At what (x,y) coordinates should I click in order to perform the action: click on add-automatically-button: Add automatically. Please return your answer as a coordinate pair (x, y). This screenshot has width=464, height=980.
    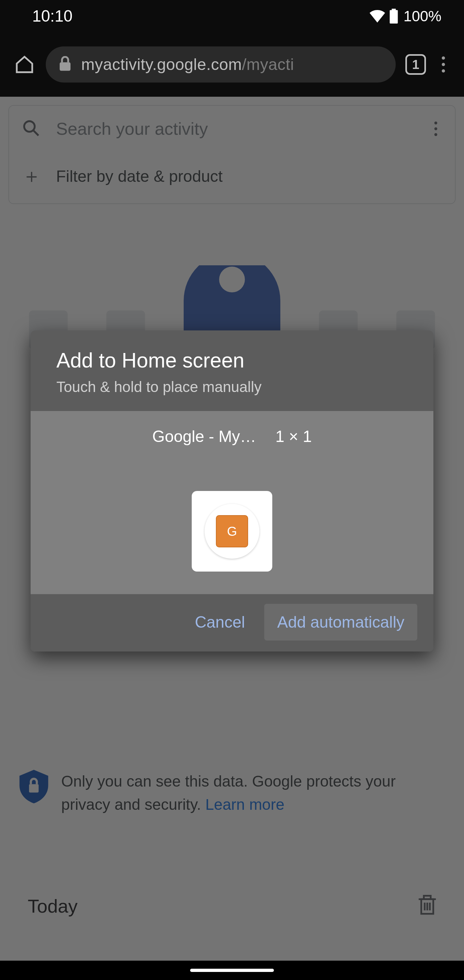
    Looking at the image, I should click on (341, 622).